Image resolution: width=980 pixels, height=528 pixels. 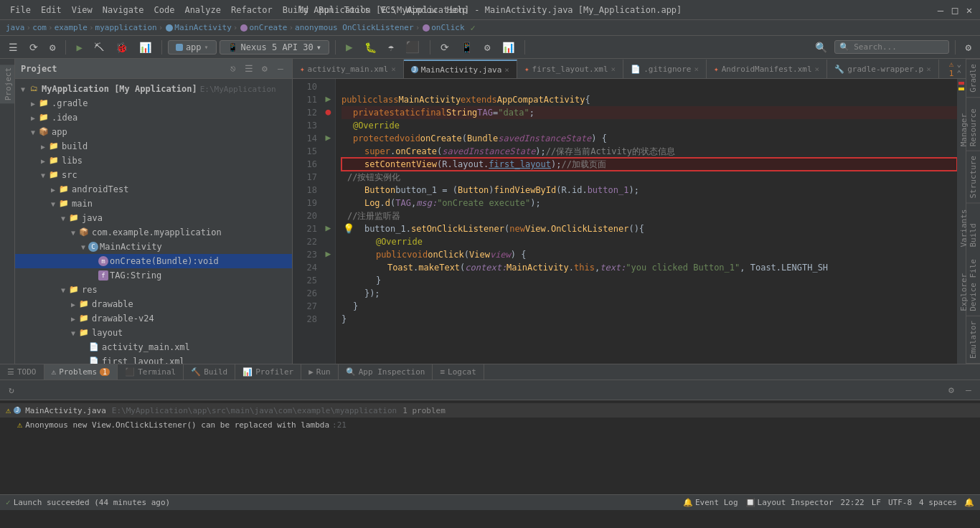 What do you see at coordinates (154, 218) in the screenshot?
I see `tree-java: ▼ 📁 java` at bounding box center [154, 218].